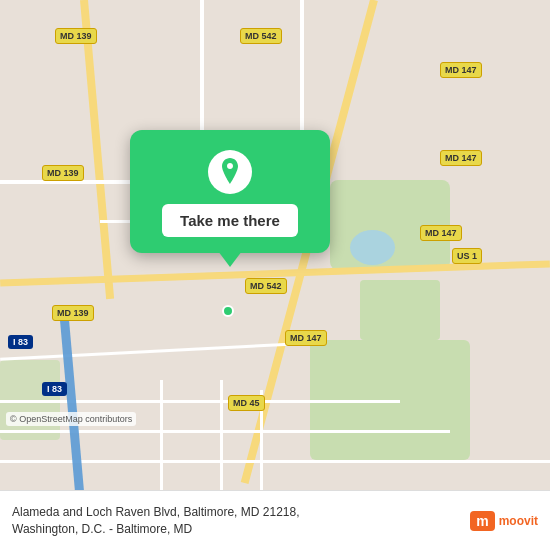 The width and height of the screenshot is (550, 550). Describe the element at coordinates (241, 521) in the screenshot. I see `info-text: Alameda and Loch Raven Blvd, Baltimore, …` at that location.